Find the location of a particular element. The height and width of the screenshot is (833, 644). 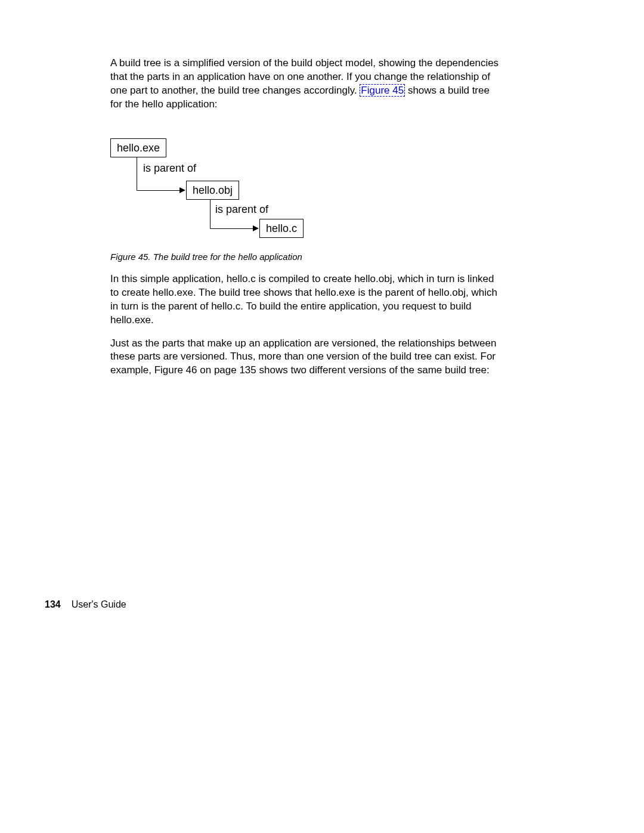

page-footer: 134User's Guide is located at coordinates (86, 605).